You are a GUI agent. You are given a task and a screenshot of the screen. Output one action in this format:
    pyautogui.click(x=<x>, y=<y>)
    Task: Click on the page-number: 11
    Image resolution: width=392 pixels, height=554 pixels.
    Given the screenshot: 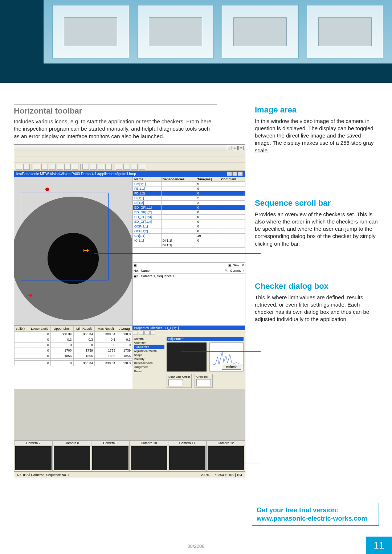 What is the action you would take?
    pyautogui.click(x=379, y=545)
    